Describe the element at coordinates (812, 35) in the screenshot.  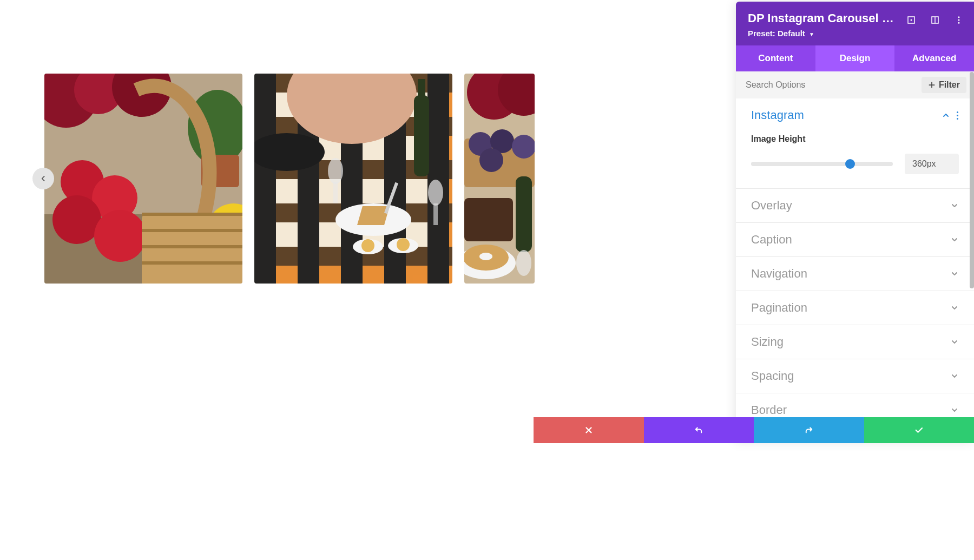
I see `caret-down-icon: ▼` at that location.